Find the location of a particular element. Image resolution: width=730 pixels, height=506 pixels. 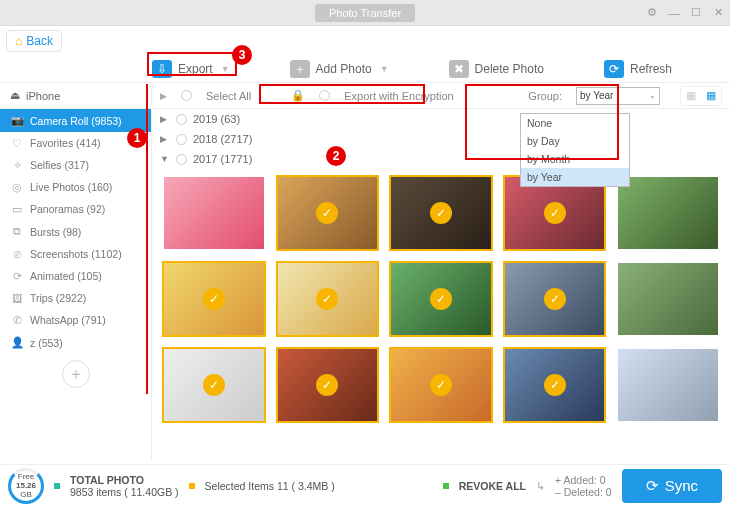

annotation-line is located at coordinates (147, 239).